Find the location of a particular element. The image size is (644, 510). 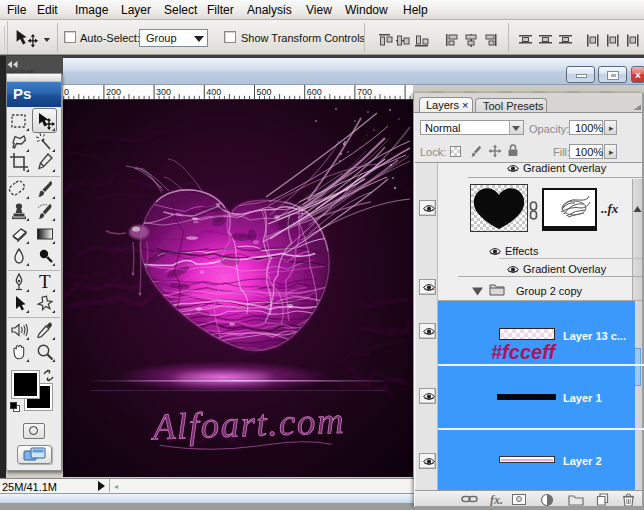

svg-text: T is located at coordinates (45, 282).